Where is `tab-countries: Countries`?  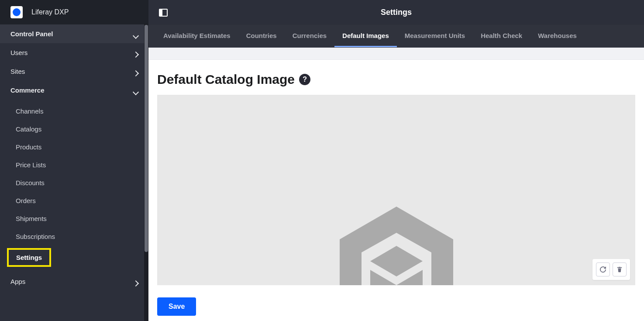 tab-countries: Countries is located at coordinates (262, 36).